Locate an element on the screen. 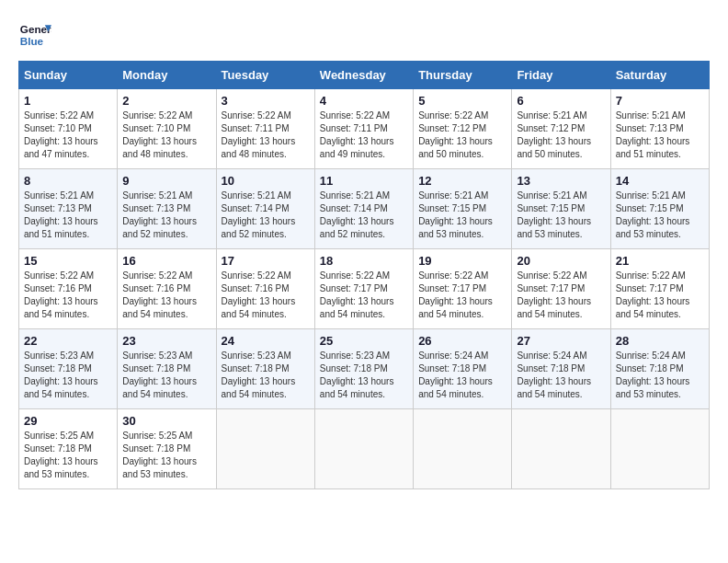 The width and height of the screenshot is (728, 563). calendar-cell: 12Sunrise: 5:21 AM Sunset: 7:15 PM Dayli… is located at coordinates (463, 210).